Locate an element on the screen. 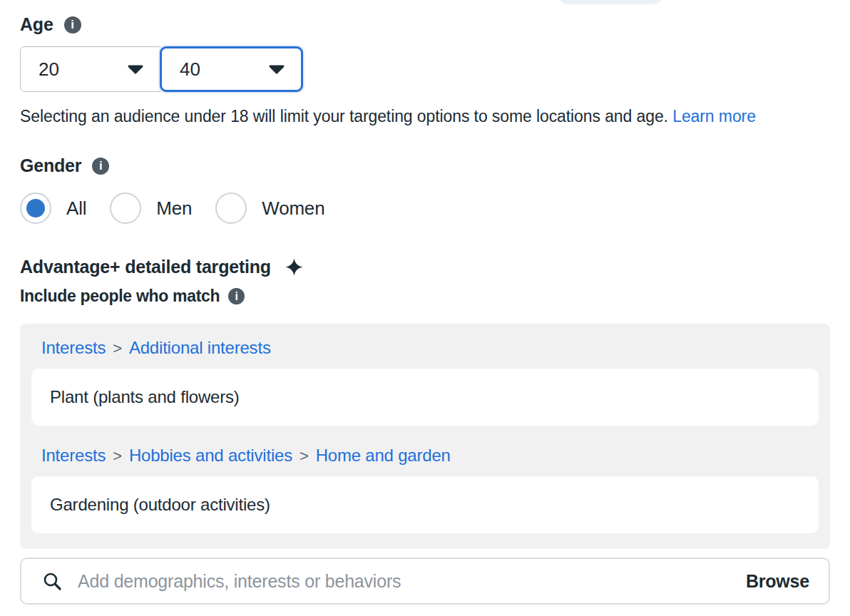  sparkle-icon is located at coordinates (294, 267).